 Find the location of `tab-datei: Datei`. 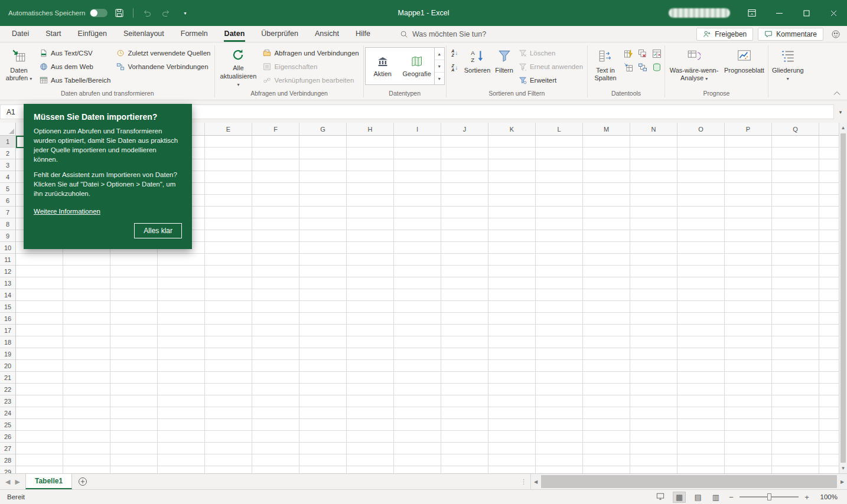

tab-datei: Datei is located at coordinates (20, 34).